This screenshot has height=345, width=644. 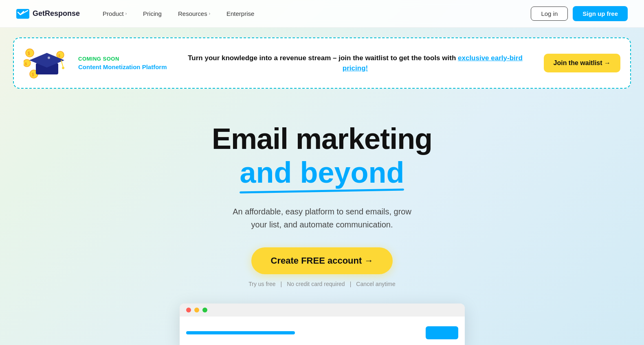 What do you see at coordinates (46, 63) in the screenshot?
I see `grad-cap-icon: $ $ $ $` at bounding box center [46, 63].